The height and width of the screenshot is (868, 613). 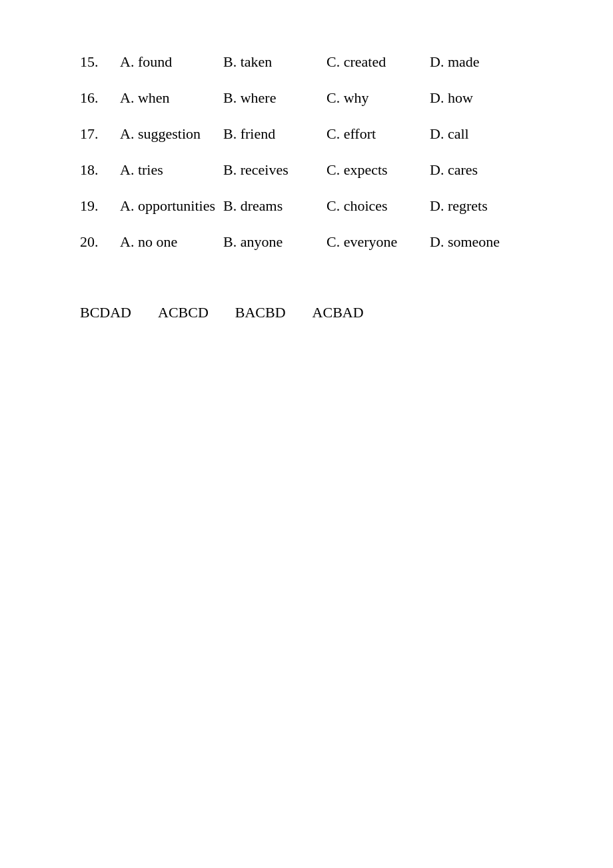 I want to click on question-number-q15: 15., so click(x=100, y=62).